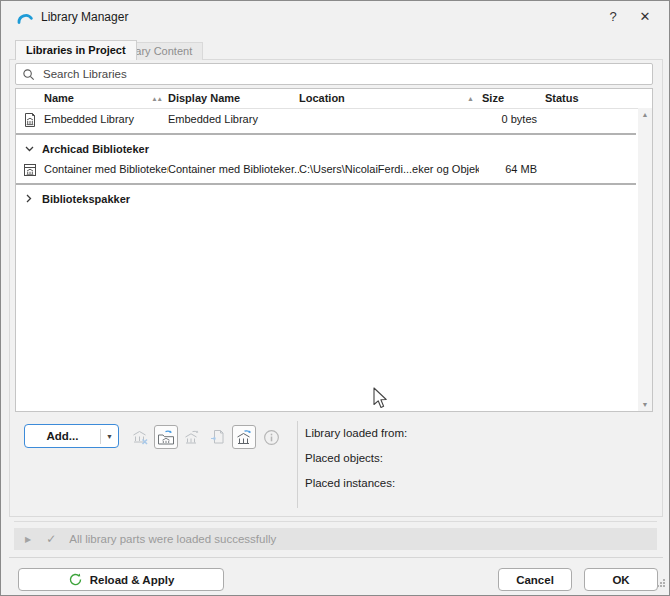  I want to click on search-field, so click(334, 74).